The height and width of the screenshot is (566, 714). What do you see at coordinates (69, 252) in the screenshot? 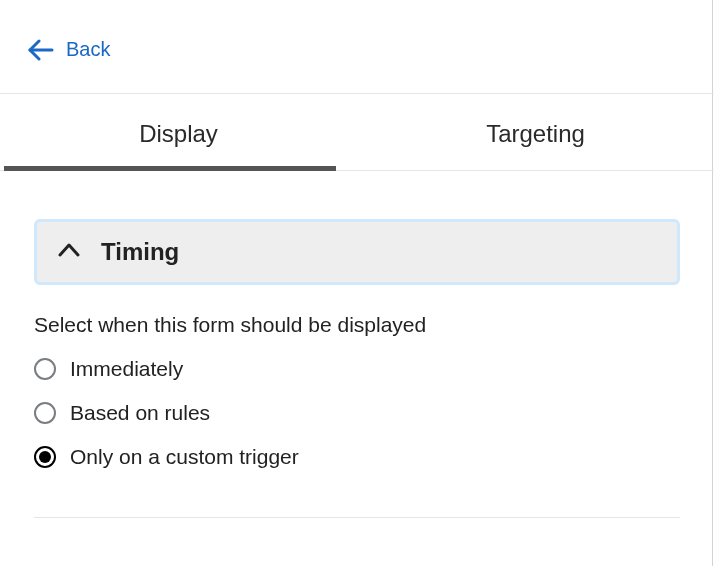
I see `chevron-up-icon` at bounding box center [69, 252].